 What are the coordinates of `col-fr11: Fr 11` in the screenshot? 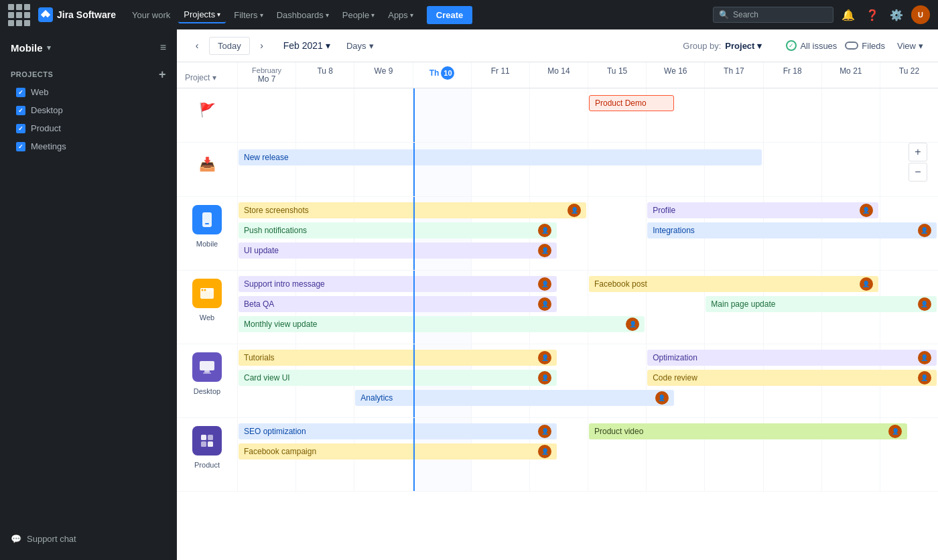 It's located at (500, 75).